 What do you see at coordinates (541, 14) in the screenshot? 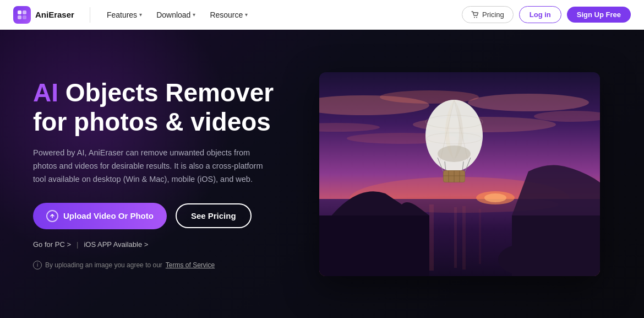
I see `login-button: Log in` at bounding box center [541, 14].